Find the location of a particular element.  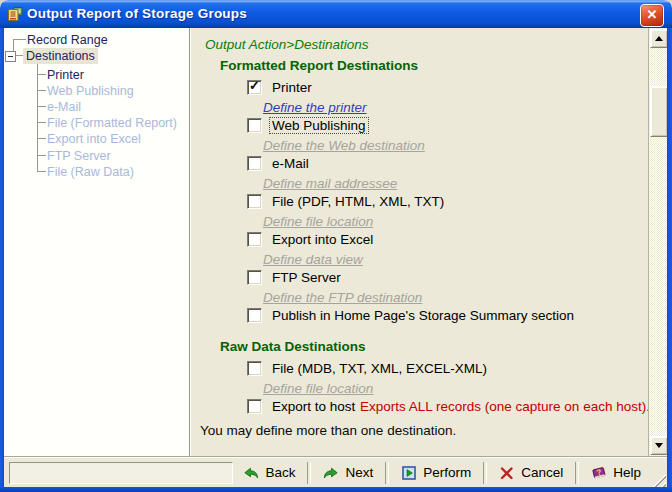

ftp-server-row: ✓ FTP Server is located at coordinates (295, 278).